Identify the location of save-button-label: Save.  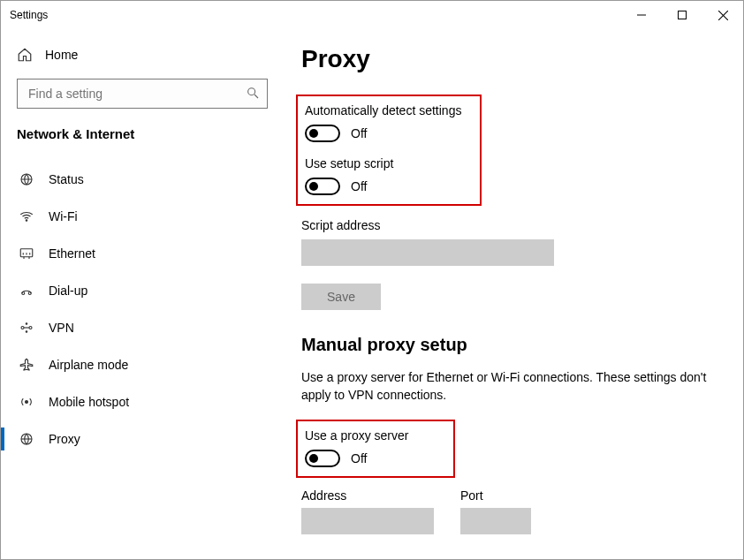
(341, 297).